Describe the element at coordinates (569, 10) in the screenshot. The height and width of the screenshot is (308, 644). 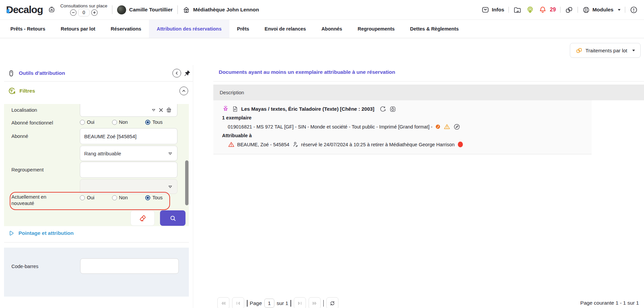
I see `chain-icon` at that location.